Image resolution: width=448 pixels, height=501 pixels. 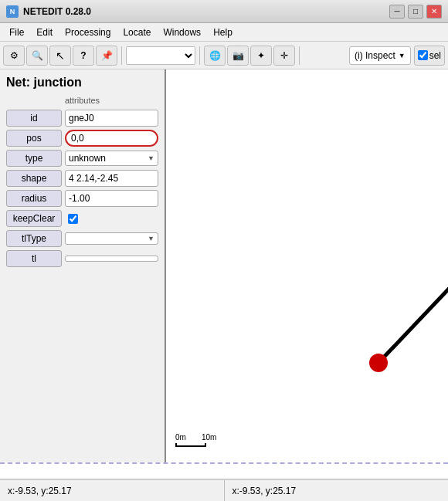 I want to click on menu-windows: Windows, so click(x=182, y=32).